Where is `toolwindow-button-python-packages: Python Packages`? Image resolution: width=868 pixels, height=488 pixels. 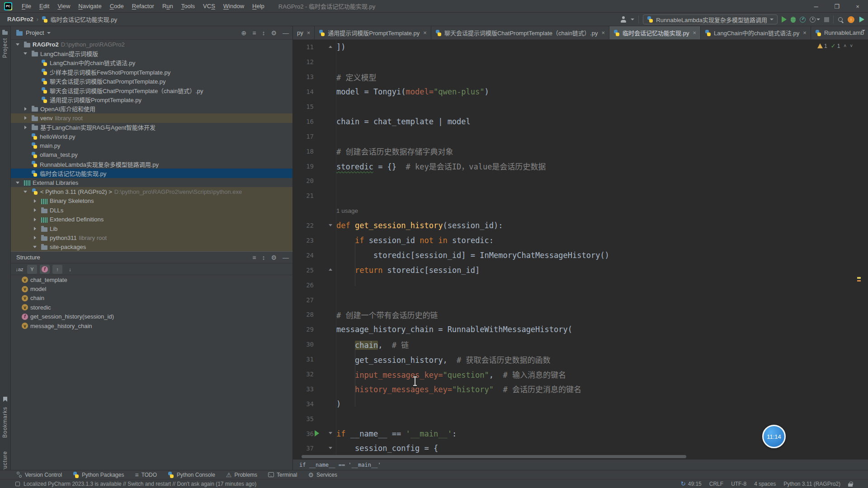
toolwindow-button-python-packages: Python Packages is located at coordinates (99, 475).